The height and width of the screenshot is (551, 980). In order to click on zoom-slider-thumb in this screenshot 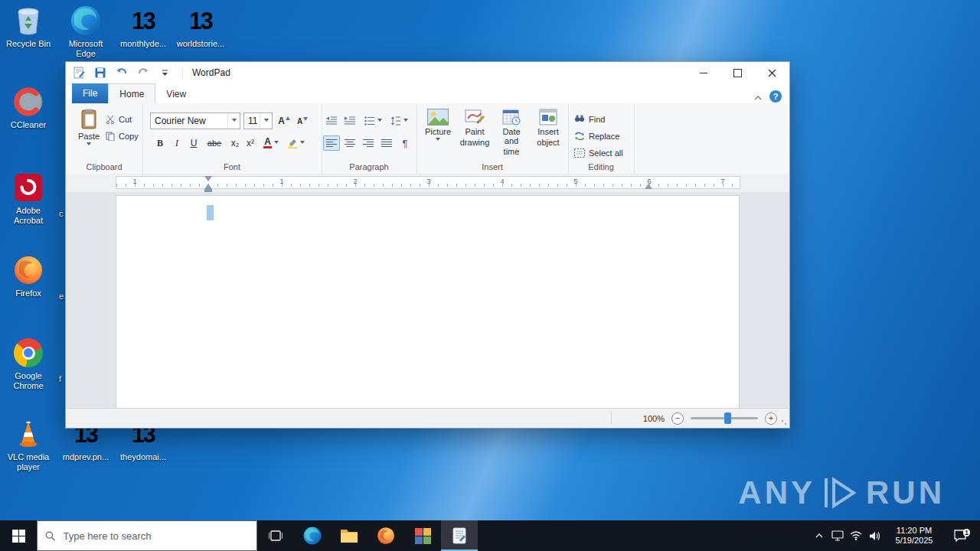, I will do `click(727, 418)`.